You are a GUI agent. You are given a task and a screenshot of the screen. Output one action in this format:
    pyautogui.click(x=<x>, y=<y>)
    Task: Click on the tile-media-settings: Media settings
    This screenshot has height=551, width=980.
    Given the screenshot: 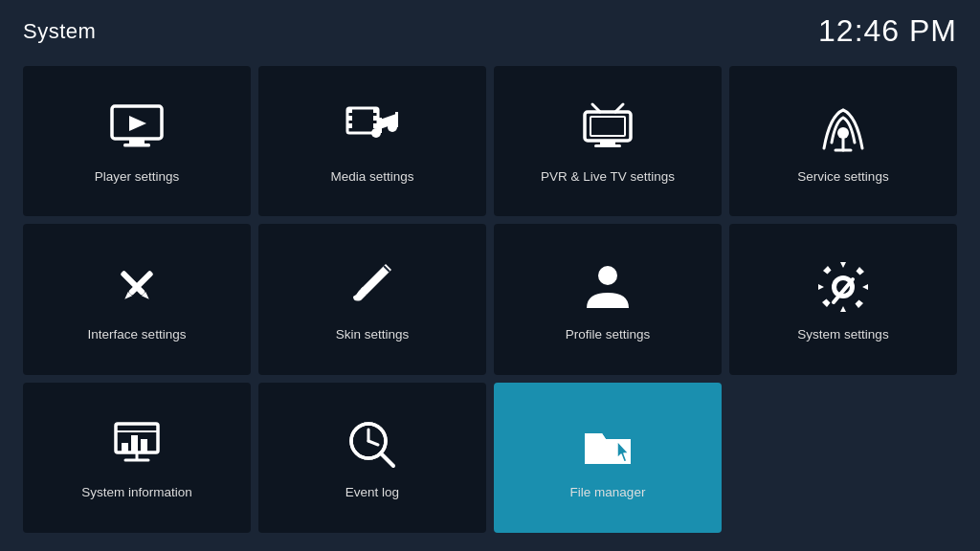 What is the action you would take?
    pyautogui.click(x=372, y=142)
    